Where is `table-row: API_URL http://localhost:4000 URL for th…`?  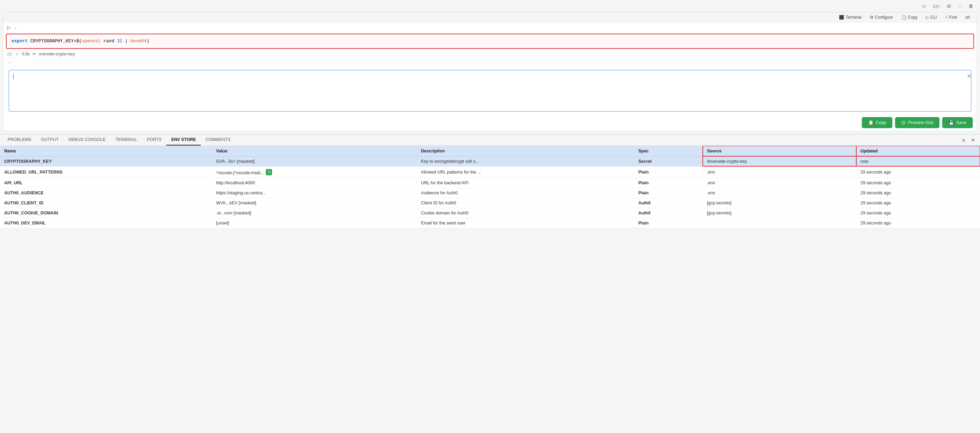
table-row: API_URL http://localhost:4000 URL for th… is located at coordinates (490, 182).